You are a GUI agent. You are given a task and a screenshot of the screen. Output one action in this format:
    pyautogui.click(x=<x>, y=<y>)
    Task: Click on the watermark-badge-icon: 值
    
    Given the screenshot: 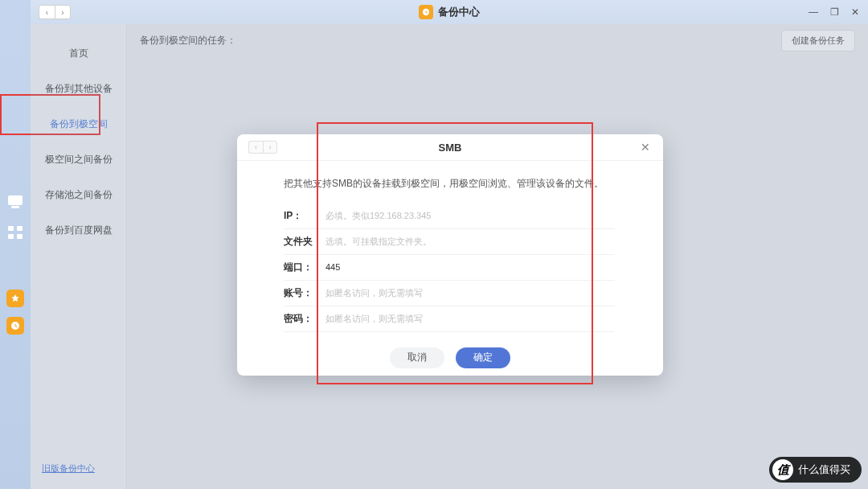 What is the action you would take?
    pyautogui.click(x=783, y=470)
    